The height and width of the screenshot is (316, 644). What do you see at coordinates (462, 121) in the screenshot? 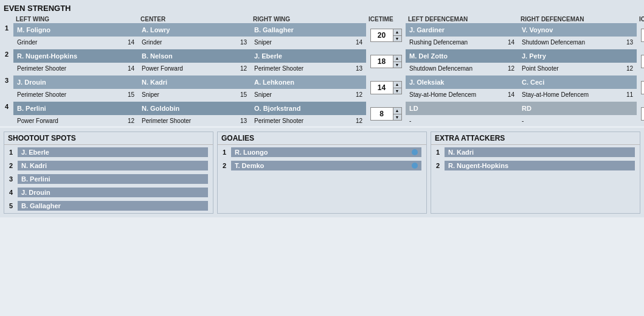
I see `attr-cell: -` at bounding box center [462, 121].